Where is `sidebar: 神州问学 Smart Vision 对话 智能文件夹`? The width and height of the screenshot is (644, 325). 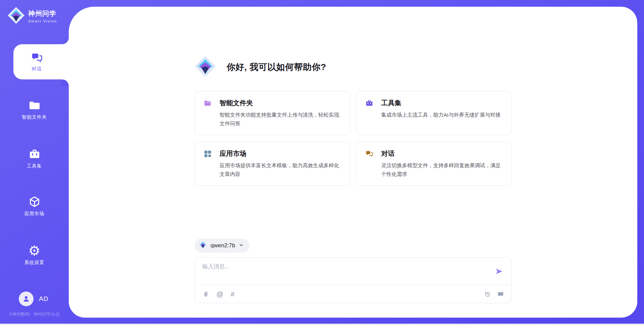
sidebar: 神州问学 Smart Vision 对话 智能文件夹 is located at coordinates (34, 162).